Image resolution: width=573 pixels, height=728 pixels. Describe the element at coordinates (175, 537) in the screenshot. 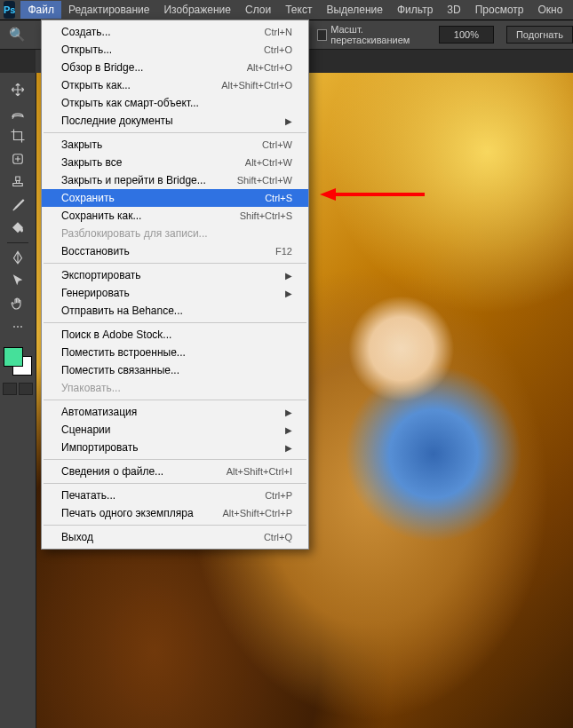

I see `menu-item: ВыходCtrl+Q` at that location.